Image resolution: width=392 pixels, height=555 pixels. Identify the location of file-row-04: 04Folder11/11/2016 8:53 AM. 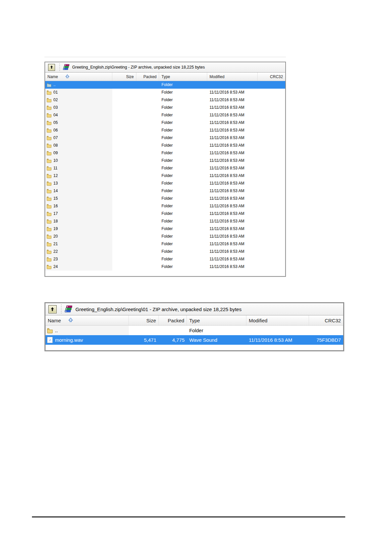
(165, 115).